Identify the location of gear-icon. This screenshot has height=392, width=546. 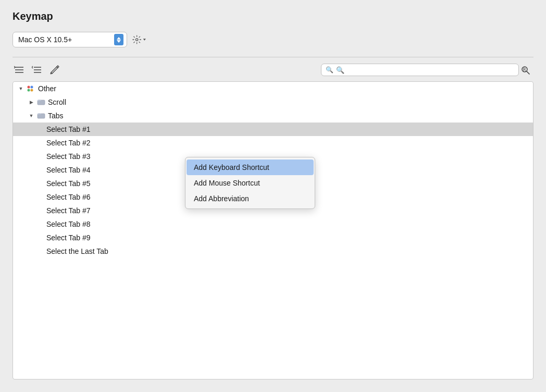
(136, 40).